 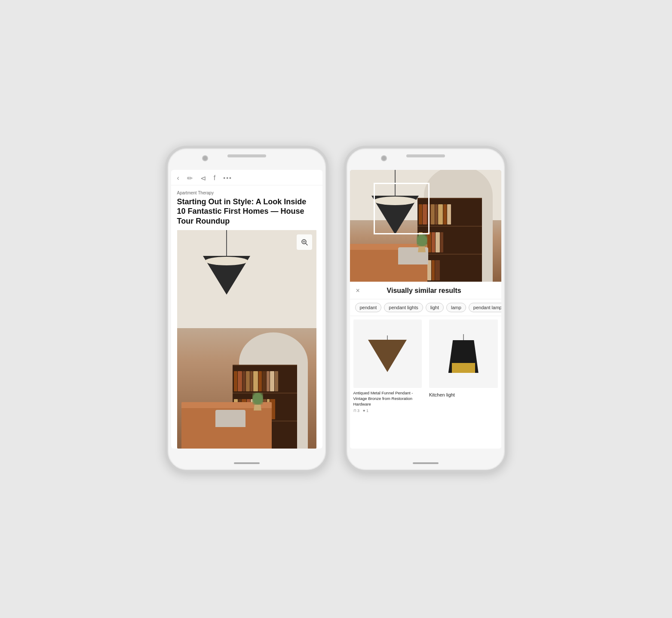 I want to click on tag-pendant-lamps: pendant lamps, so click(x=485, y=307).